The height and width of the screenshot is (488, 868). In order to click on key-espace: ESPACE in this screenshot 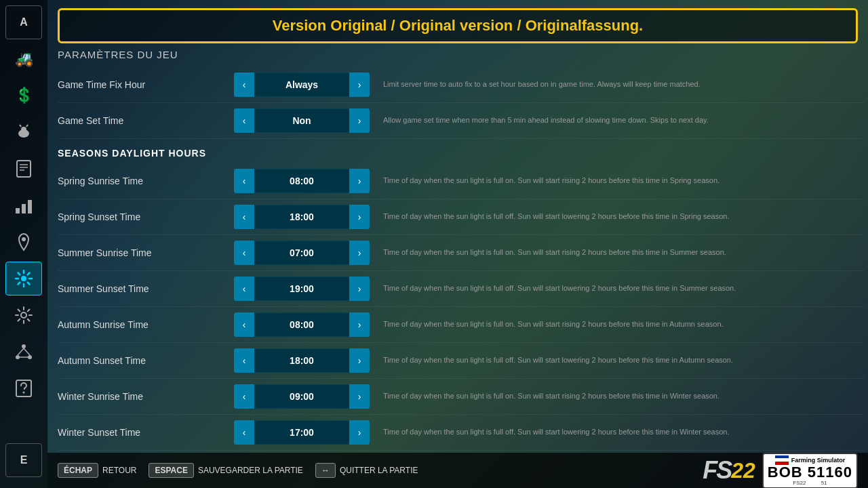, I will do `click(171, 470)`.